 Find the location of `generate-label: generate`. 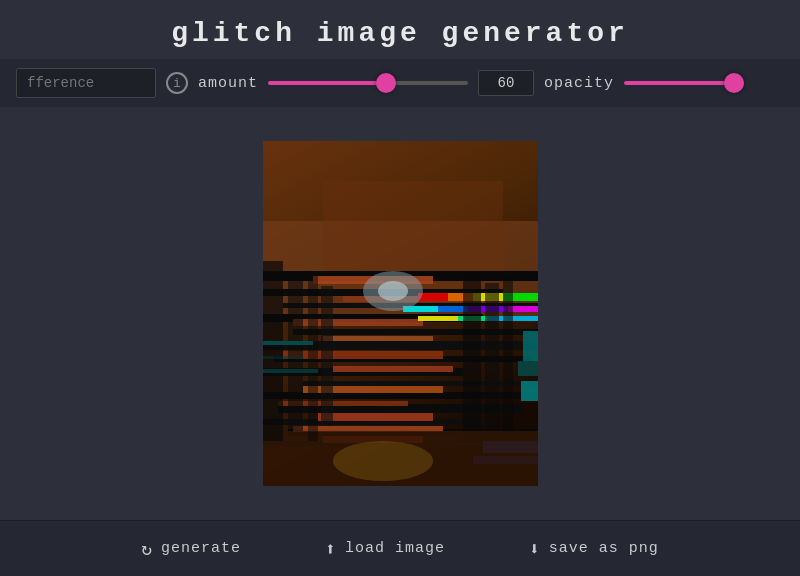

generate-label: generate is located at coordinates (201, 548).